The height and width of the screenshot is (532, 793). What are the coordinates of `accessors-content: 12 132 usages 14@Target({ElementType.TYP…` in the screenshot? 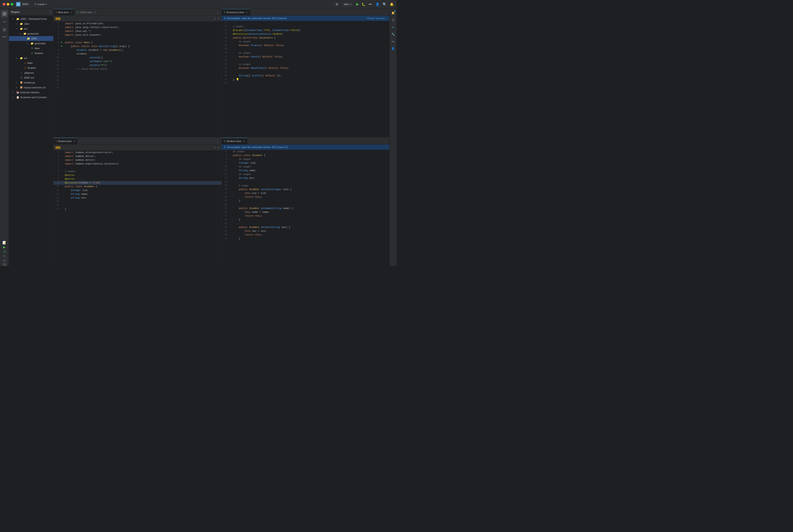 It's located at (306, 79).